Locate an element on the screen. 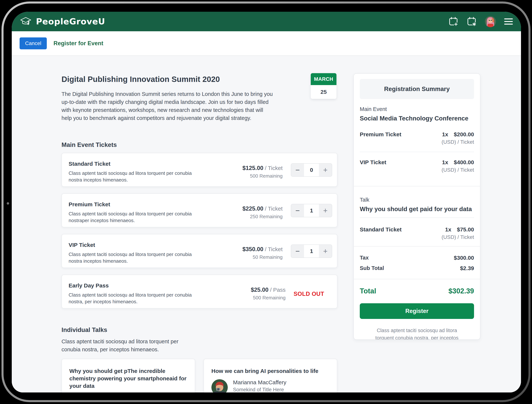 This screenshot has height=404, width=532. speaker-avatar is located at coordinates (220, 386).